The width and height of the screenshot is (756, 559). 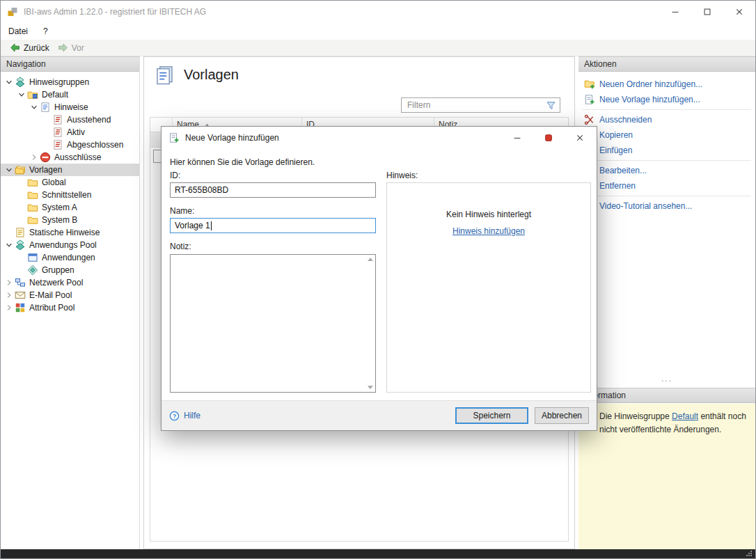 What do you see at coordinates (562, 416) in the screenshot?
I see `cancel-button: Abbrechen` at bounding box center [562, 416].